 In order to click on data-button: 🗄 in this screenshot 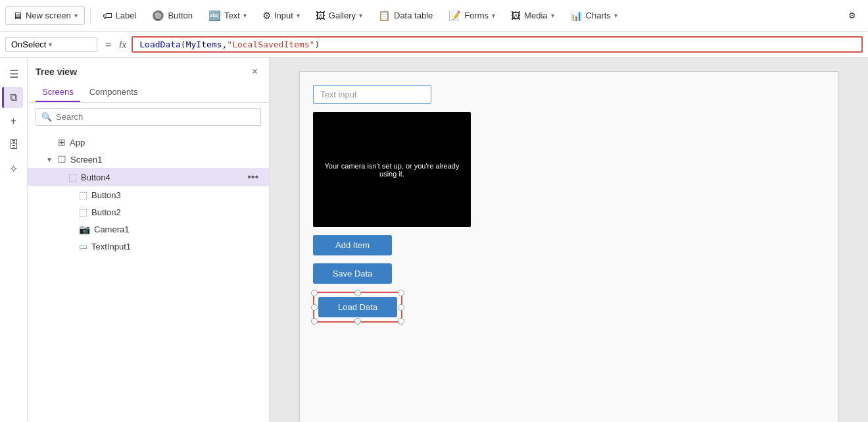, I will do `click(14, 145)`.